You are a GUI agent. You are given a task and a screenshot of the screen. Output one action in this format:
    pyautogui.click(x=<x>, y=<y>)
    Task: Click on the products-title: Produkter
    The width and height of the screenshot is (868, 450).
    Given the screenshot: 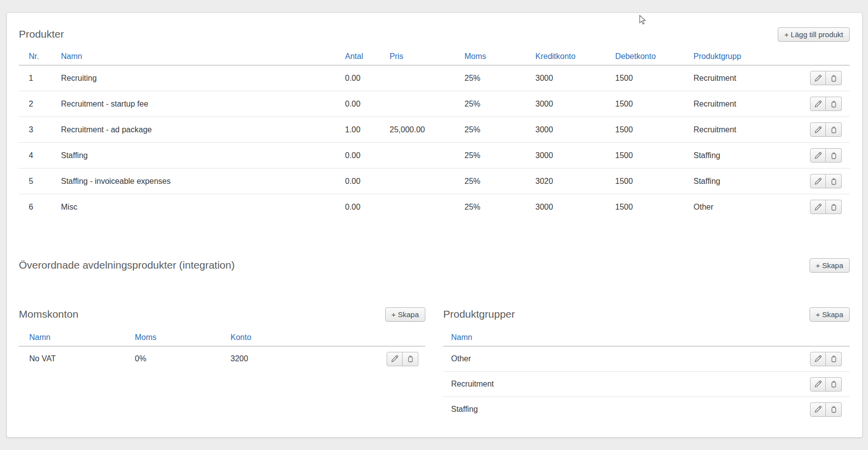 What is the action you would take?
    pyautogui.click(x=42, y=34)
    